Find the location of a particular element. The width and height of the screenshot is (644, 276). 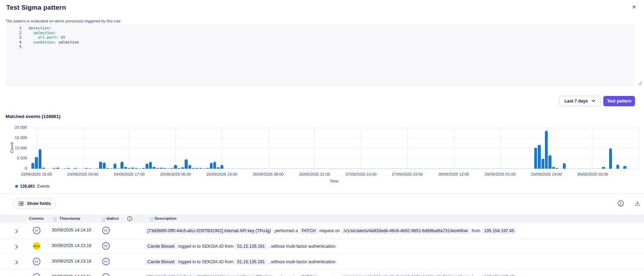

info-icon is located at coordinates (621, 204).